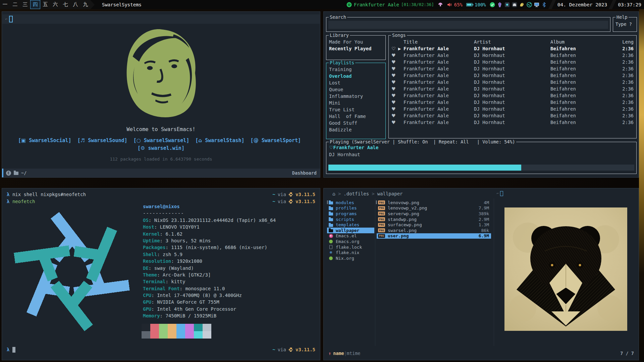 The width and height of the screenshot is (644, 362). I want to click on directory-entry: scripts, so click(351, 219).